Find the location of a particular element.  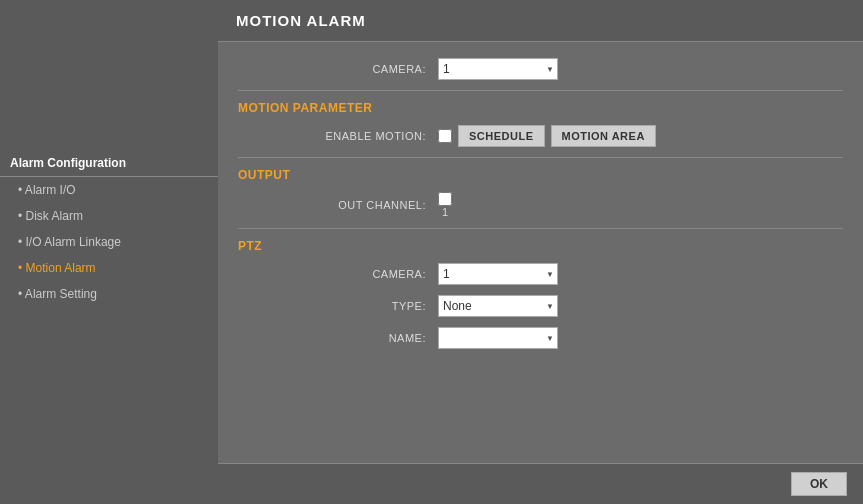

out-channel-checkbox is located at coordinates (445, 199).